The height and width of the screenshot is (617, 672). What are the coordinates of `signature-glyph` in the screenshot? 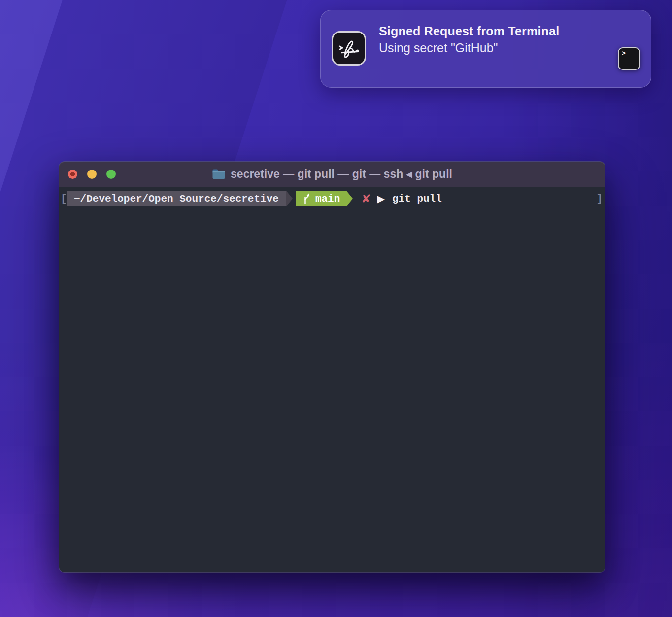 It's located at (349, 48).